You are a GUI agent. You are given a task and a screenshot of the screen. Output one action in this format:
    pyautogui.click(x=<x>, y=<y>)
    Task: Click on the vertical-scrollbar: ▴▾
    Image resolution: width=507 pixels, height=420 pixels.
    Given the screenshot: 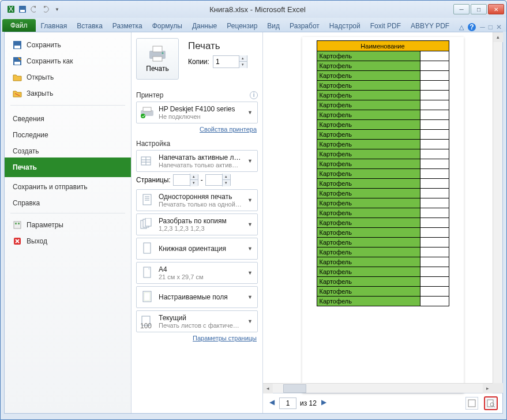 What is the action you would take?
    pyautogui.click(x=497, y=212)
    